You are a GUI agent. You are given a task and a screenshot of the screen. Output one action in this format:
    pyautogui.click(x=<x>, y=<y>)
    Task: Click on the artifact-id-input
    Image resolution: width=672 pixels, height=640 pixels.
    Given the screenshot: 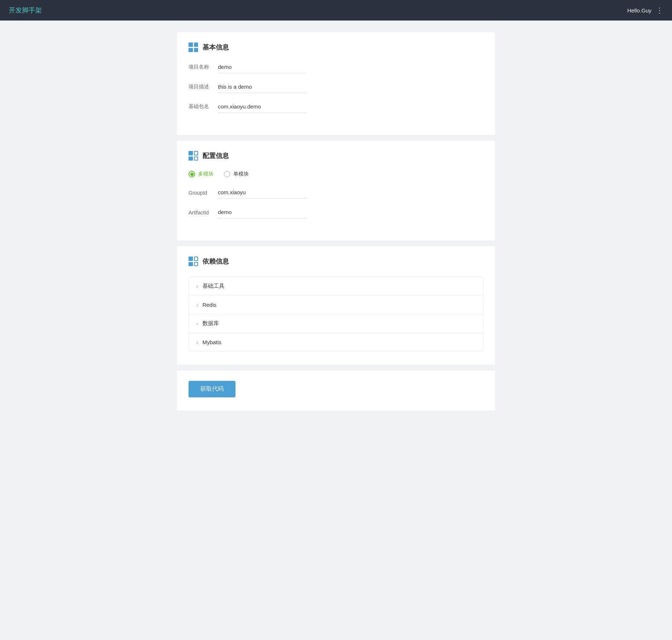 What is the action you would take?
    pyautogui.click(x=262, y=213)
    